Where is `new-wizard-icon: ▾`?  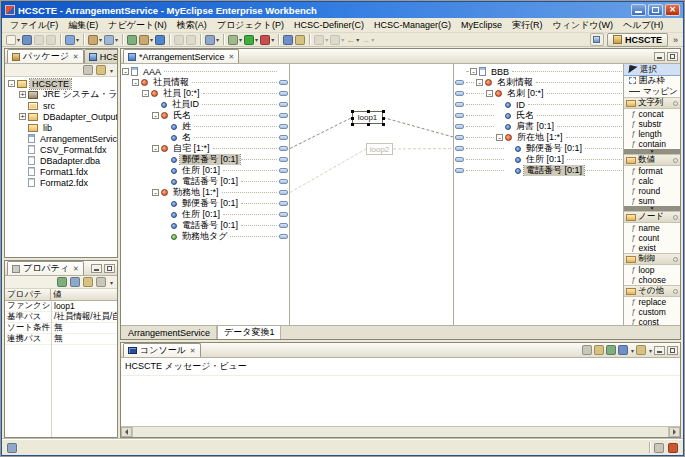 new-wizard-icon: ▾ is located at coordinates (72, 40).